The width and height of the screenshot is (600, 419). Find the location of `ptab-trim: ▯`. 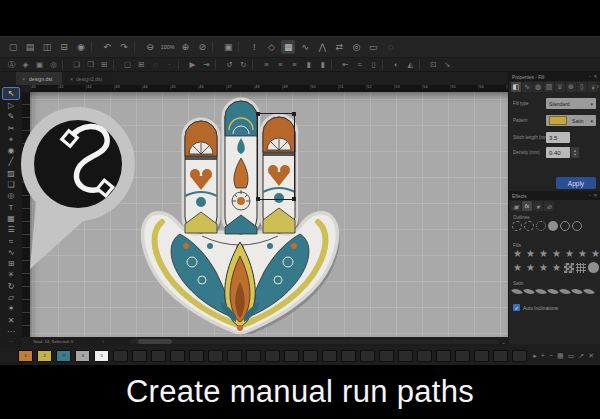

ptab-trim: ▯ is located at coordinates (582, 87).